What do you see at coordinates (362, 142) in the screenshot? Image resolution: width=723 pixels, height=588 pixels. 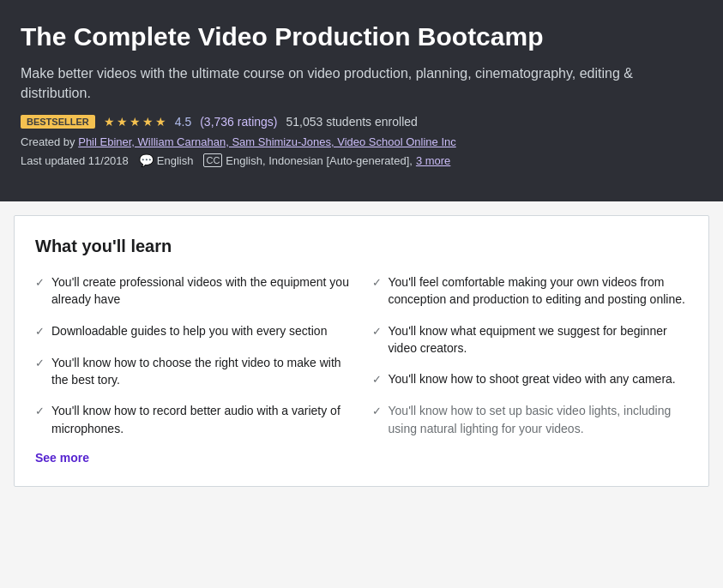 I see `created-by-row: Created by Phil Ebiner, William Carnahan…` at bounding box center [362, 142].